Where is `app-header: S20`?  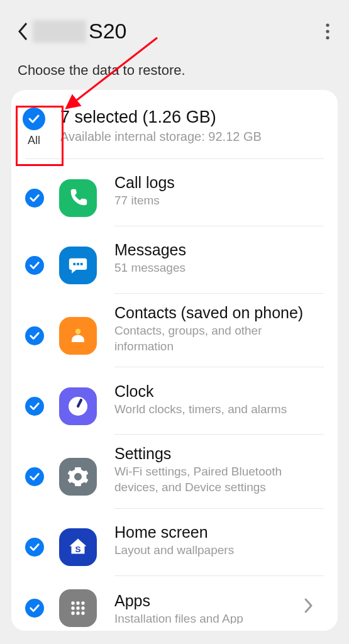
app-header: S20 is located at coordinates (175, 25).